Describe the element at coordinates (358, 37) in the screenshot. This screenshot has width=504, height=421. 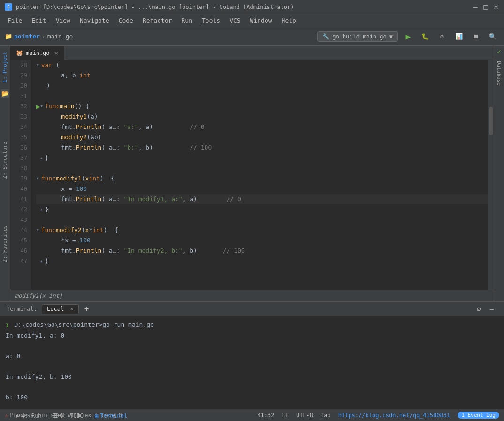
I see `run-config-selector: 🔧 go build main.go ▼` at that location.